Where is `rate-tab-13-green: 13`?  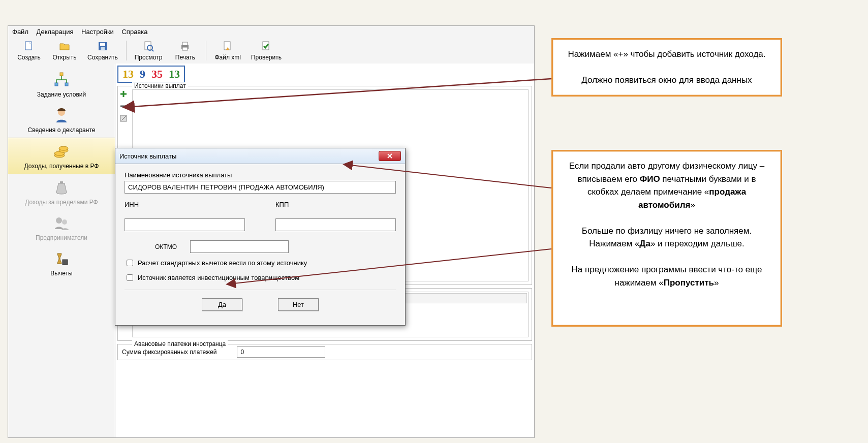 rate-tab-13-green: 13 is located at coordinates (174, 74).